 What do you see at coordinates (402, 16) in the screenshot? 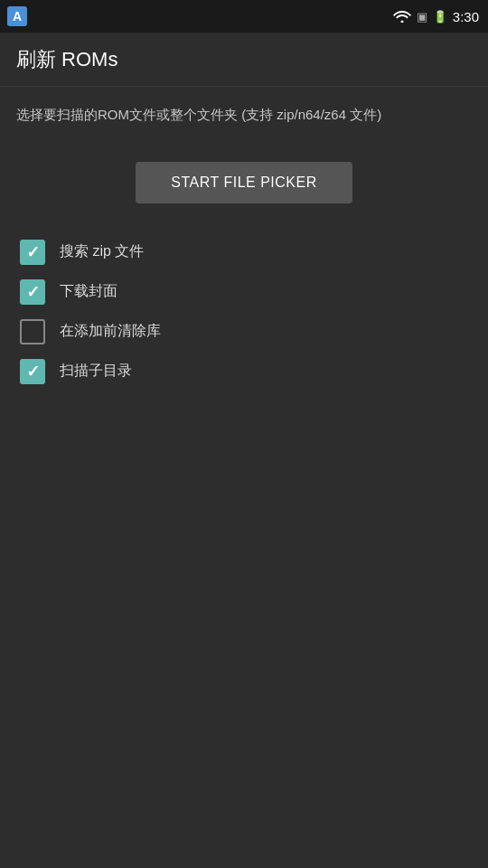
I see `wifi-icon` at bounding box center [402, 16].